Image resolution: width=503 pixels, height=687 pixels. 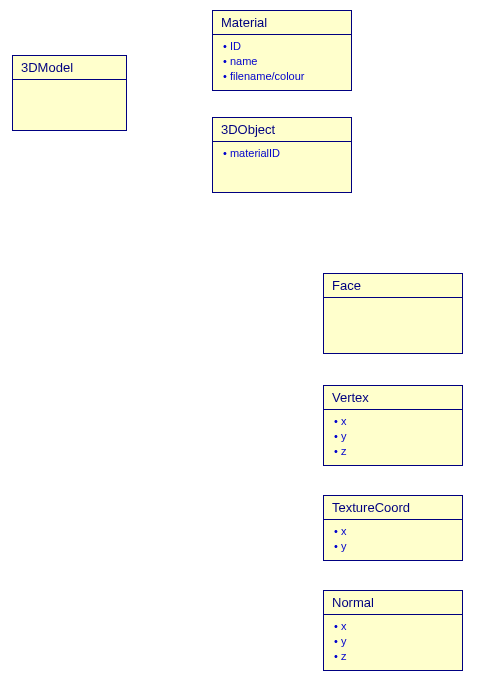 What do you see at coordinates (284, 76) in the screenshot?
I see `class-attribute: filename/colour` at bounding box center [284, 76].